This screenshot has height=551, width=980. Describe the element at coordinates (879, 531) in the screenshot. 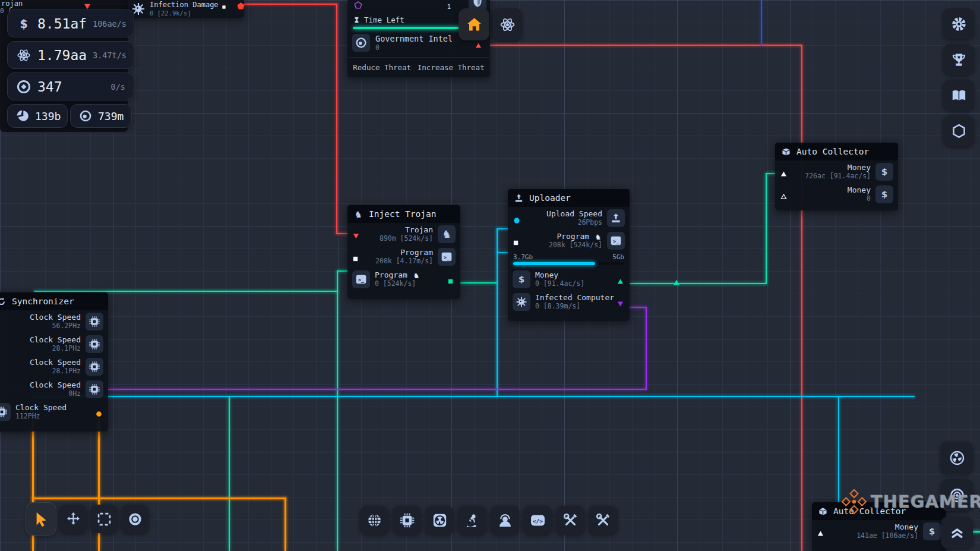

I see `money-input-row: Money 141ae [106ae/s] $` at that location.